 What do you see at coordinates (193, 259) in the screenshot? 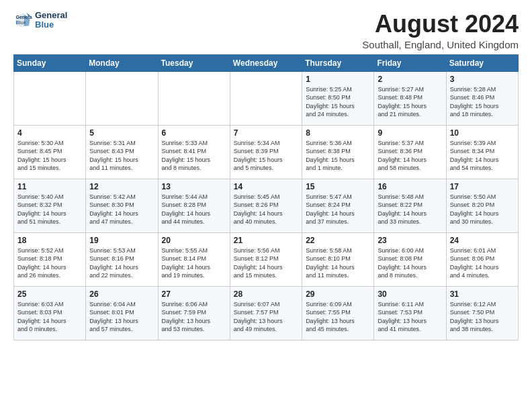
I see `day-cell: 20Sunrise: 5:55 AM Sunset: 8:14 PM Dayli…` at bounding box center [193, 259].